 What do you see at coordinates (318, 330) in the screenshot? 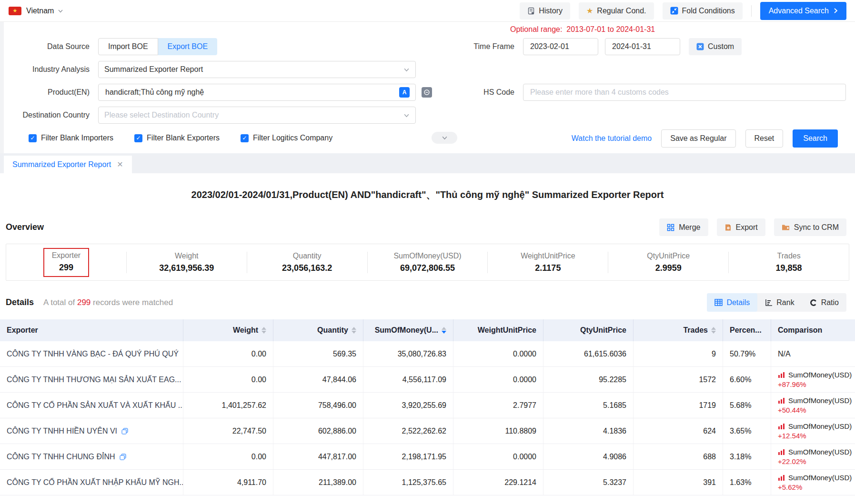
I see `col-quantity: Quantity` at bounding box center [318, 330].